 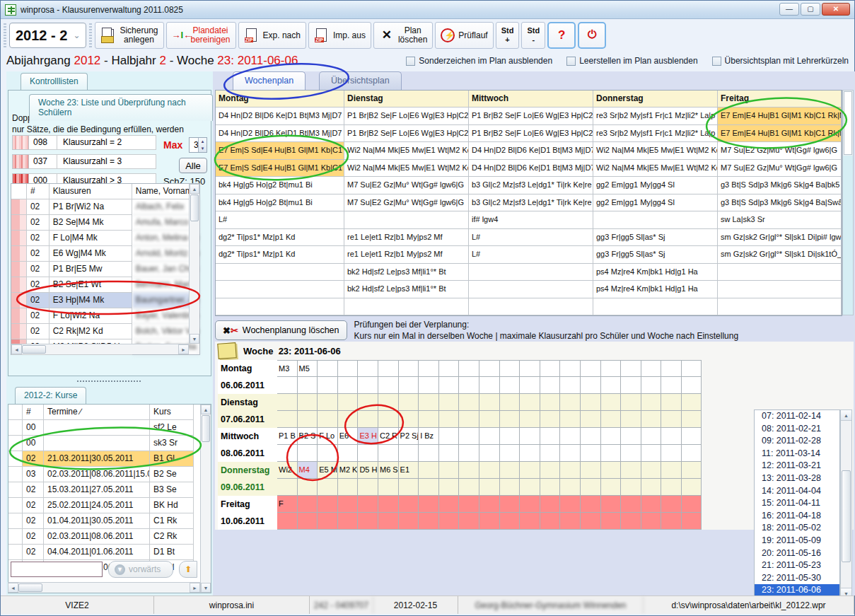 What do you see at coordinates (508, 35) in the screenshot?
I see `std-plus-button: Std +` at bounding box center [508, 35].